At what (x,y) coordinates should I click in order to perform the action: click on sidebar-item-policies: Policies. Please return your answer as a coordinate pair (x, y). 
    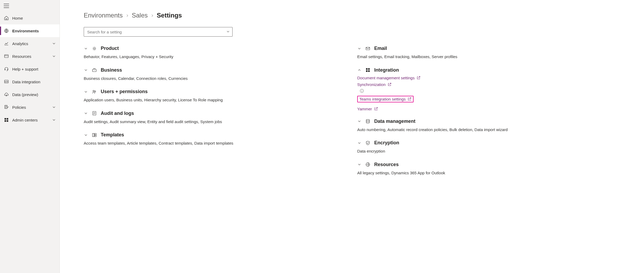
    Looking at the image, I should click on (30, 107).